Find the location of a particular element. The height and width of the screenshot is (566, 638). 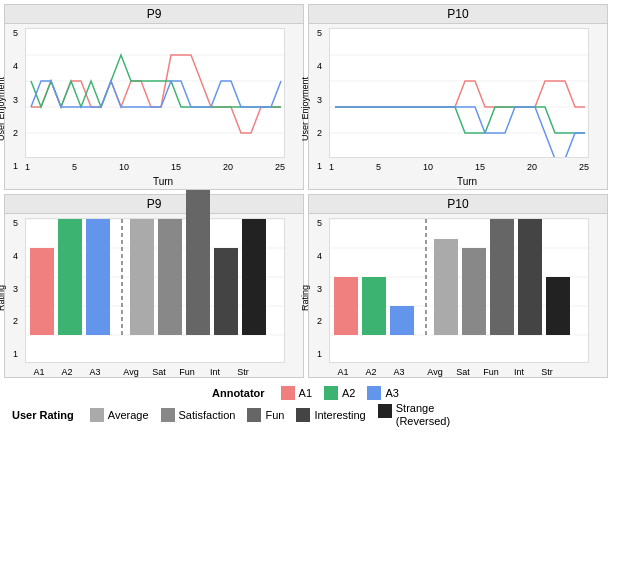

legend-item-a1: A1 is located at coordinates (296, 393).